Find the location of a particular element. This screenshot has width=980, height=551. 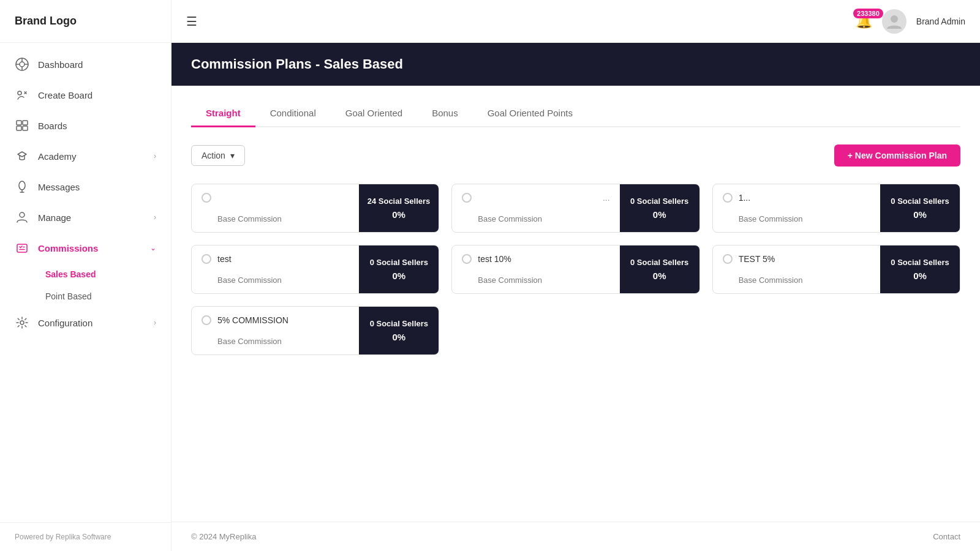

action-button-label: Action is located at coordinates (213, 156).